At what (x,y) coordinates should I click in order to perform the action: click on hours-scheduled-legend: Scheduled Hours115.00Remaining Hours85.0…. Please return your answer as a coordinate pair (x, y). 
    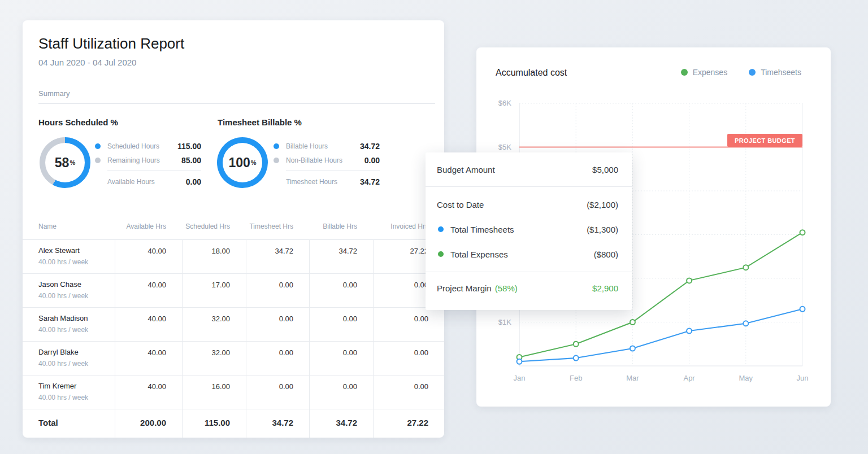
    Looking at the image, I should click on (148, 164).